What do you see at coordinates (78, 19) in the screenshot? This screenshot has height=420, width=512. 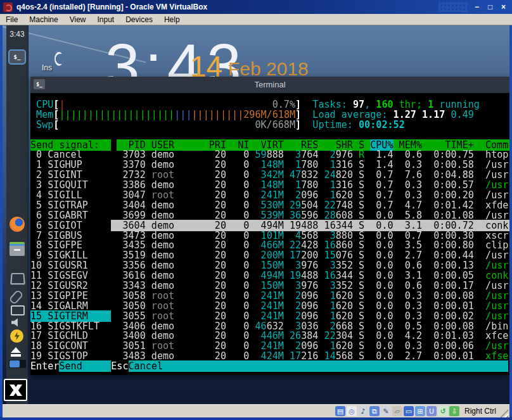 I see `menu-view: View` at bounding box center [78, 19].